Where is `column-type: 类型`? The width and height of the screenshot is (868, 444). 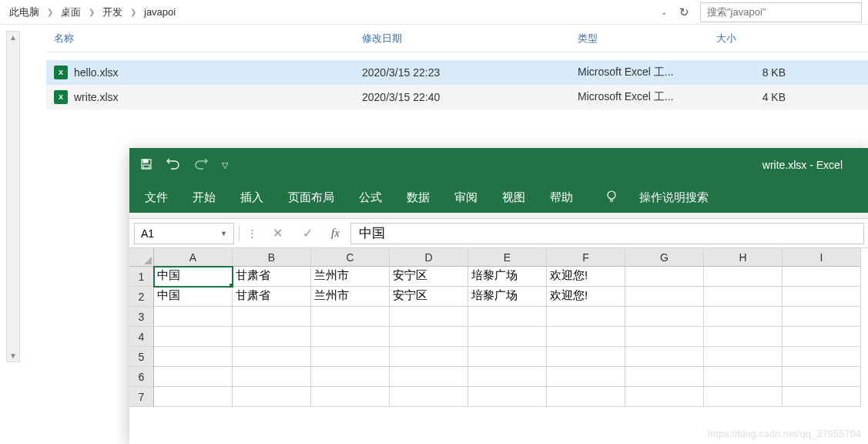
column-type: 类型 is located at coordinates (647, 39).